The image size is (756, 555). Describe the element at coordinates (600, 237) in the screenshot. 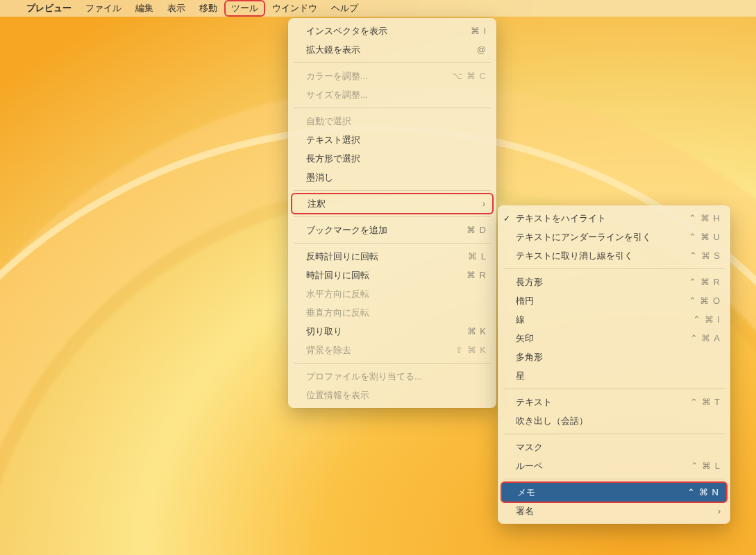

I see `menu-item-label: テキストにアンダーラインを引く` at that location.